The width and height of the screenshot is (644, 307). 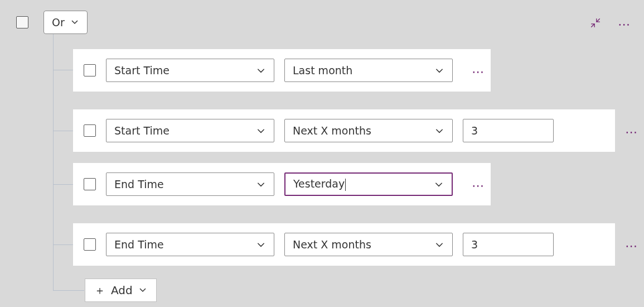 I want to click on text-cursor, so click(x=346, y=185).